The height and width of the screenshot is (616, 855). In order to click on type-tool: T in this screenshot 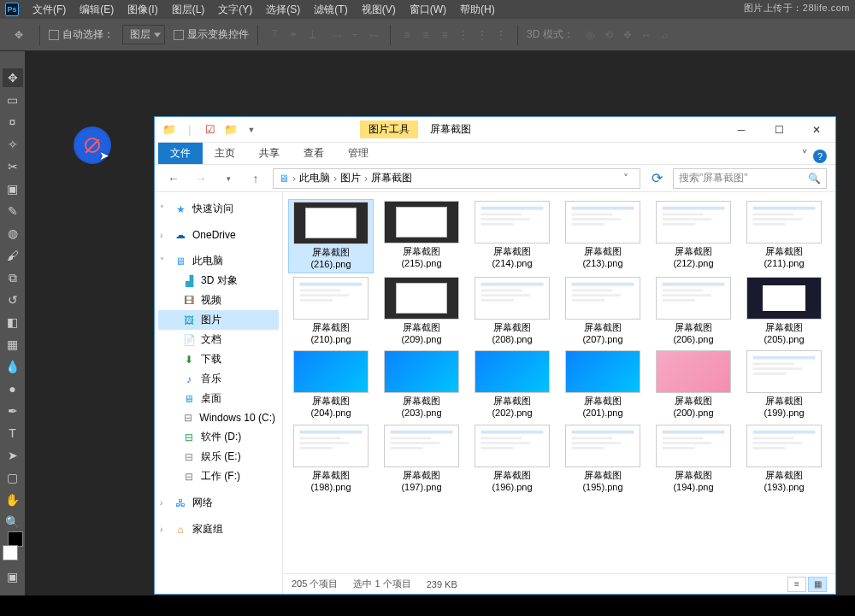, I will do `click(13, 433)`.